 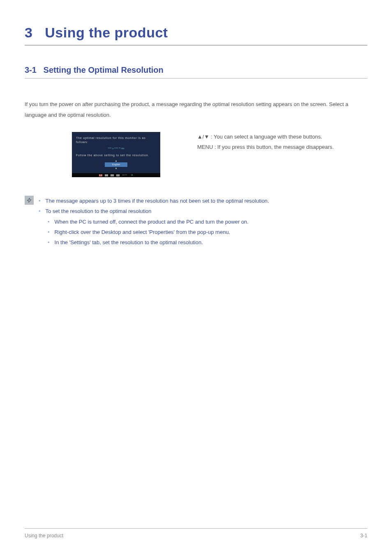 I want to click on note-item-2-text: To set the resolution to the optimal res…, so click(x=99, y=211).